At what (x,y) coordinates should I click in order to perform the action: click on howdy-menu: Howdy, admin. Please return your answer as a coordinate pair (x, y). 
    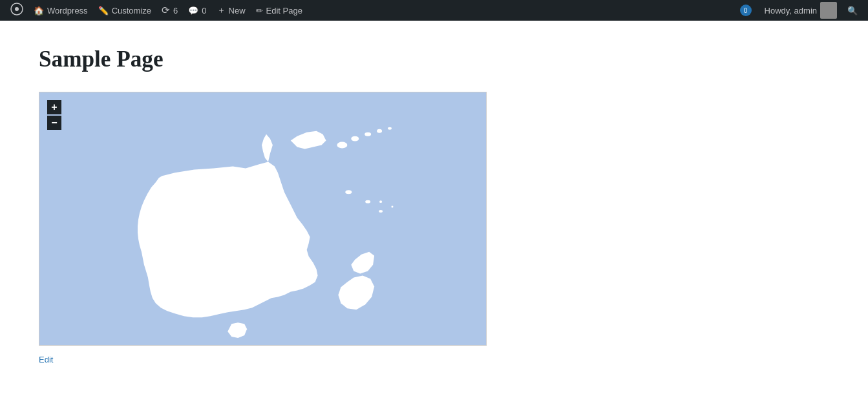
    Looking at the image, I should click on (801, 10).